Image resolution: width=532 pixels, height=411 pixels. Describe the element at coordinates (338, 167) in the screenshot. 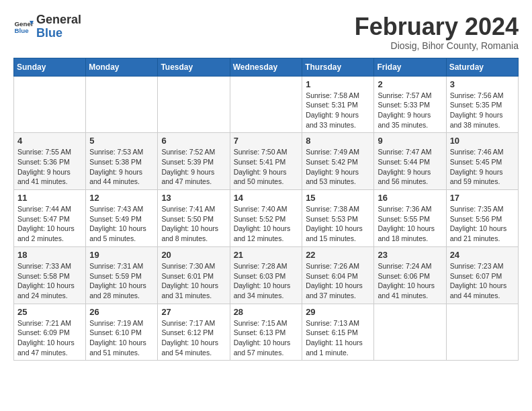

I see `day-info: Sunrise: 7:49 AM Sunset: 5:42 PM Dayligh…` at that location.